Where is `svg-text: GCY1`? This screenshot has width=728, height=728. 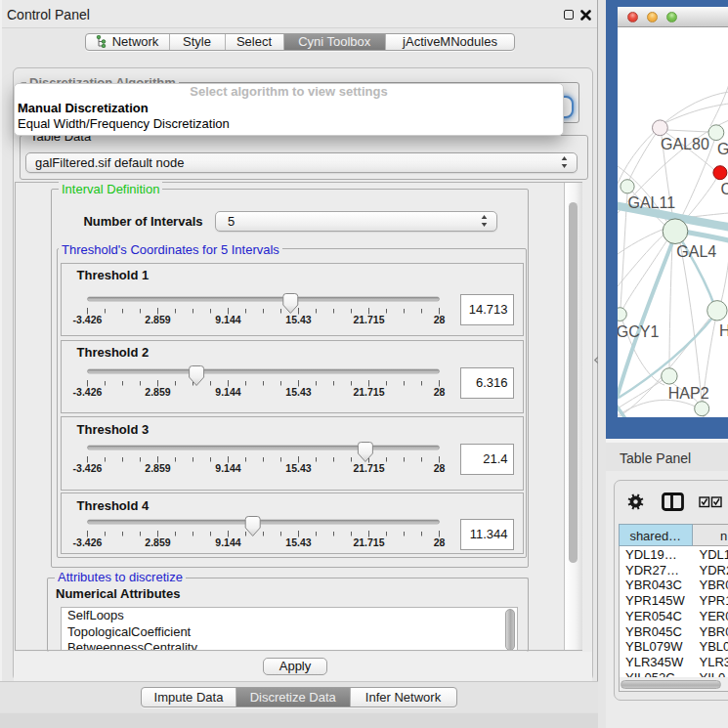
svg-text: GCY1 is located at coordinates (638, 332).